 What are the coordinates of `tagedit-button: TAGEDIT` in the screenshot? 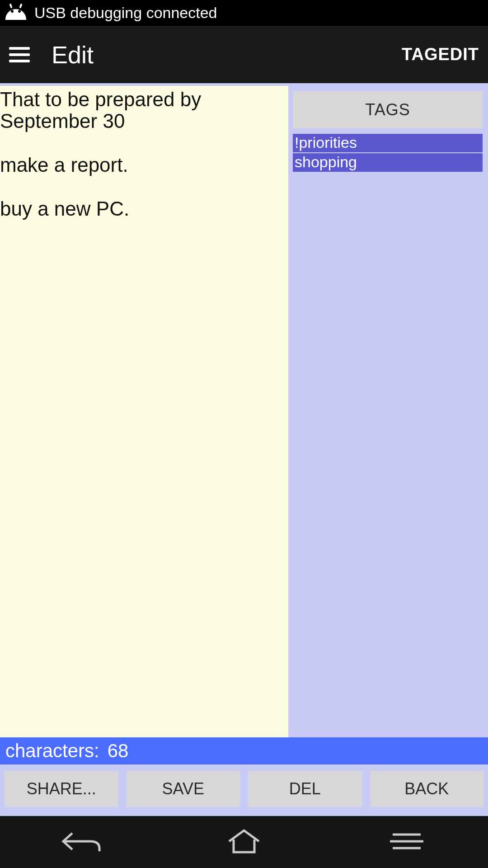 It's located at (440, 54).